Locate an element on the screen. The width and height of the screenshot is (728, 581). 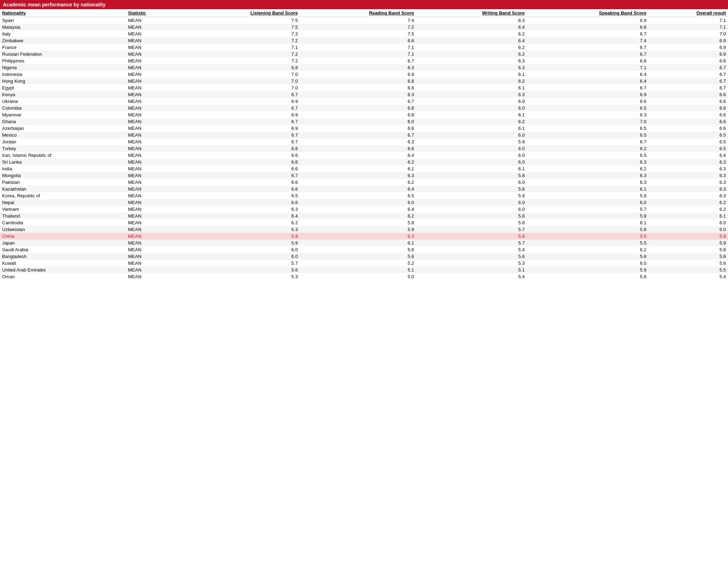
nationality-cell: Azerbaijan is located at coordinates (63, 128).